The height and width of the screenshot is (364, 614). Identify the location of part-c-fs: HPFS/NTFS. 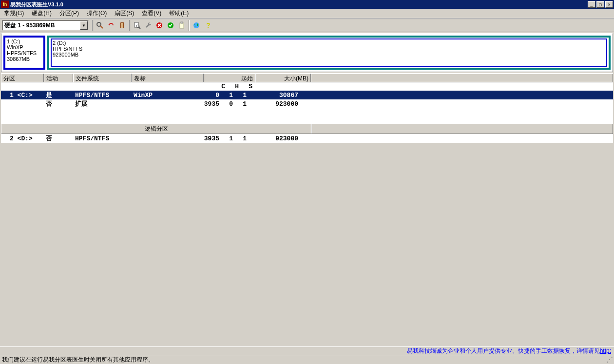
(24, 53).